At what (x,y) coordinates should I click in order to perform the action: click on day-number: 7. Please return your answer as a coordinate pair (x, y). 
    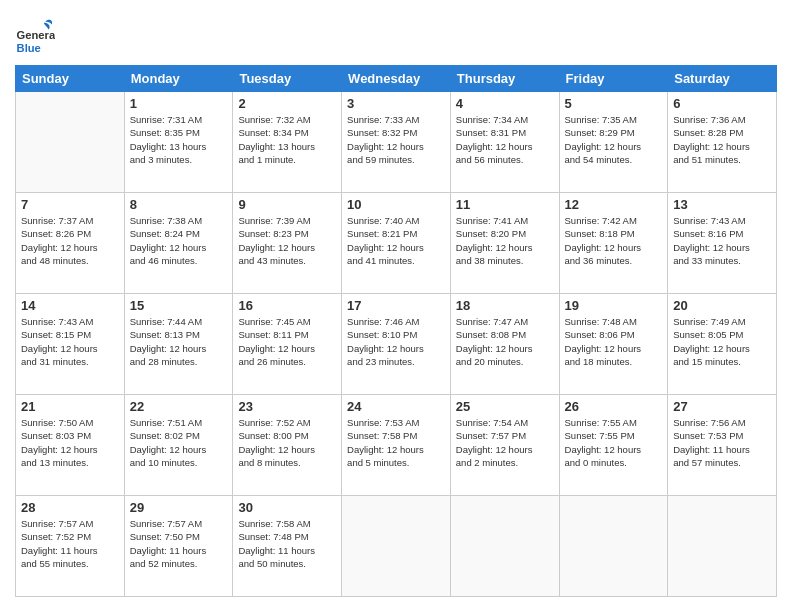
    Looking at the image, I should click on (70, 204).